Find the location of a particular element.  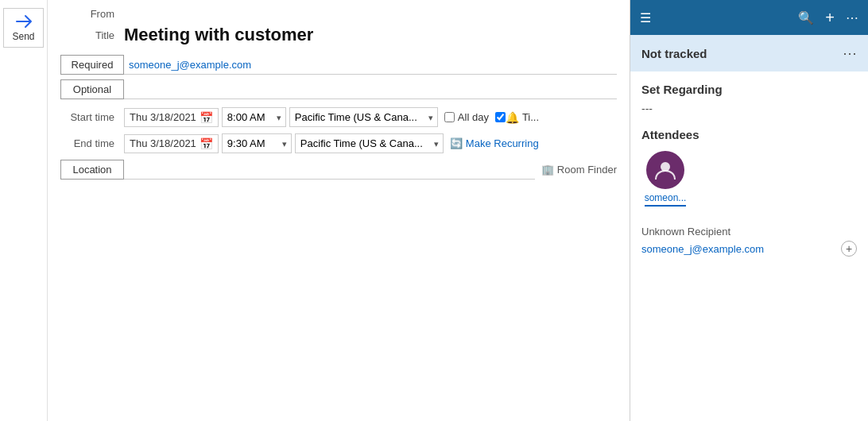

title-label: Title is located at coordinates (92, 35).